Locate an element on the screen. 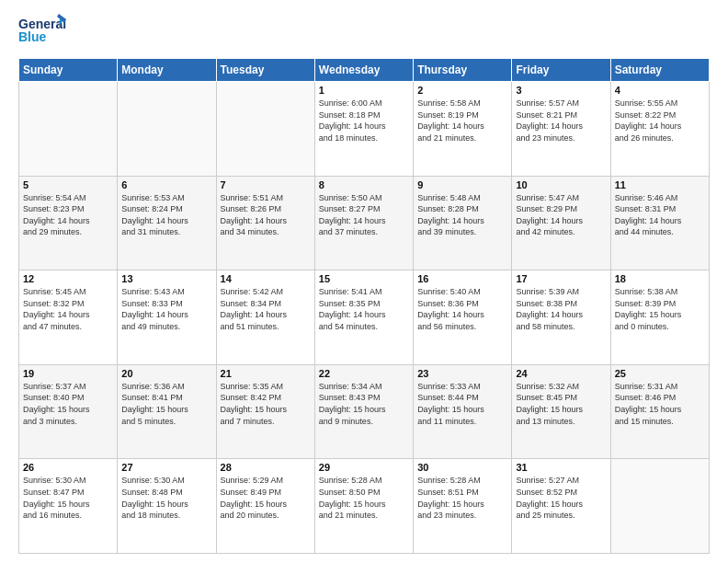 This screenshot has width=728, height=563. day-info: Sunrise: 5:48 AM Sunset: 8:28 PM Dayligh… is located at coordinates (462, 215).